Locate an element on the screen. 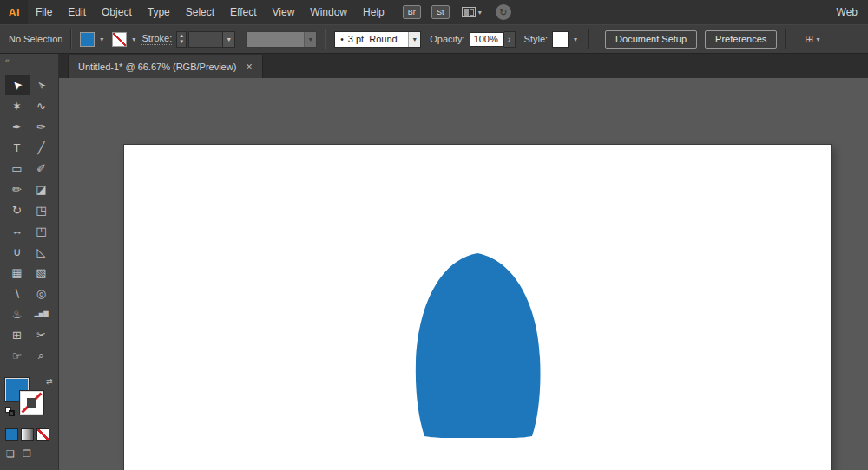 The width and height of the screenshot is (868, 470). brush-definition-dropdown: • 3 pt. Round ▾ is located at coordinates (378, 40).